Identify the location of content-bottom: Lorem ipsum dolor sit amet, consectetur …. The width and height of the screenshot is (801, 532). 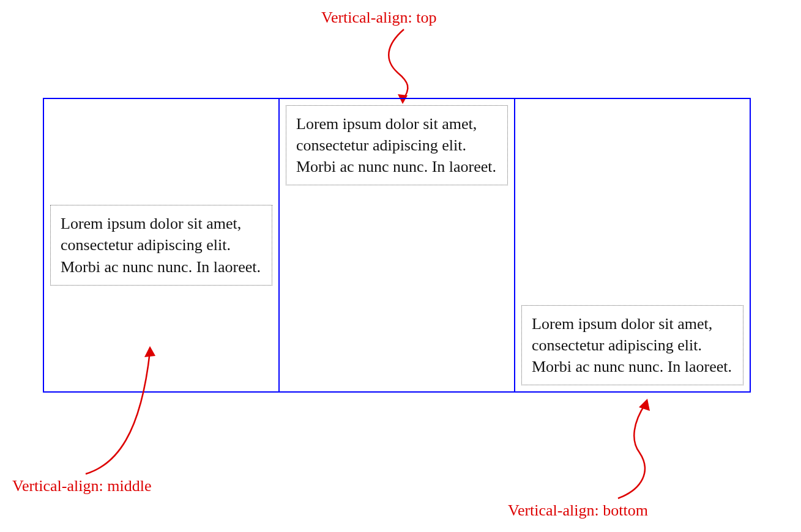
(633, 345).